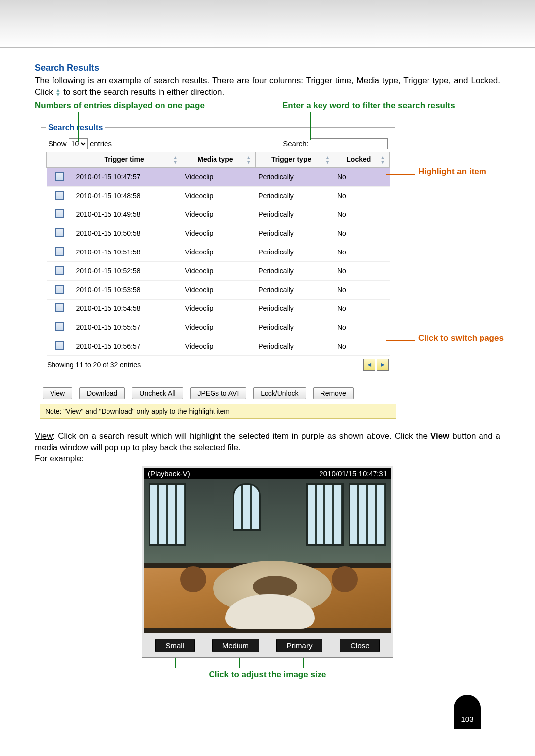  Describe the element at coordinates (335, 144) in the screenshot. I see `search-filter-control: Search:` at that location.